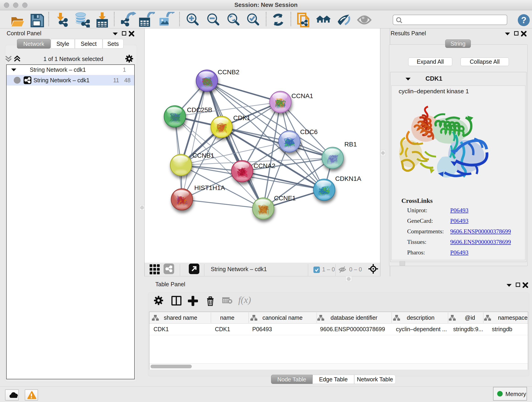 The height and width of the screenshot is (402, 532). I want to click on svg-text: CCNE1, so click(285, 198).